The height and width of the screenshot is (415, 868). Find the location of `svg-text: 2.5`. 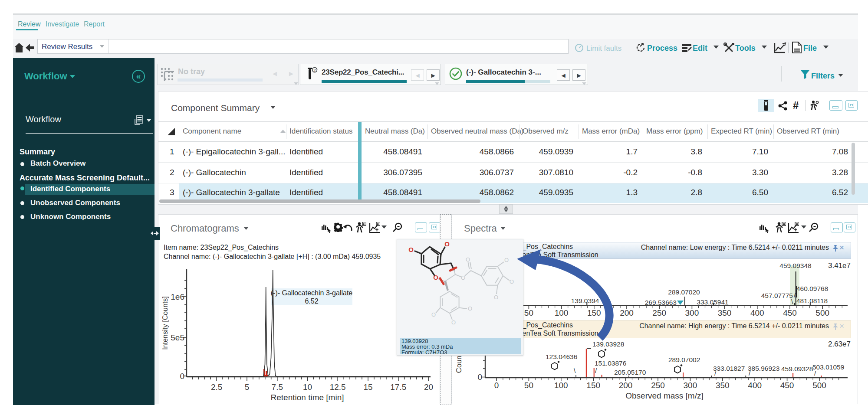

svg-text: 2.5 is located at coordinates (217, 387).